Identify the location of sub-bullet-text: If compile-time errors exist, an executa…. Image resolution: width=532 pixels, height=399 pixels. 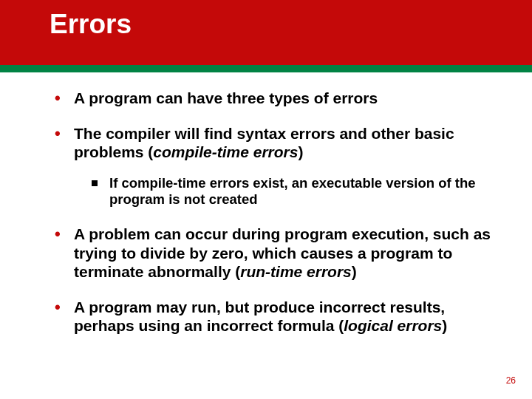
(293, 191).